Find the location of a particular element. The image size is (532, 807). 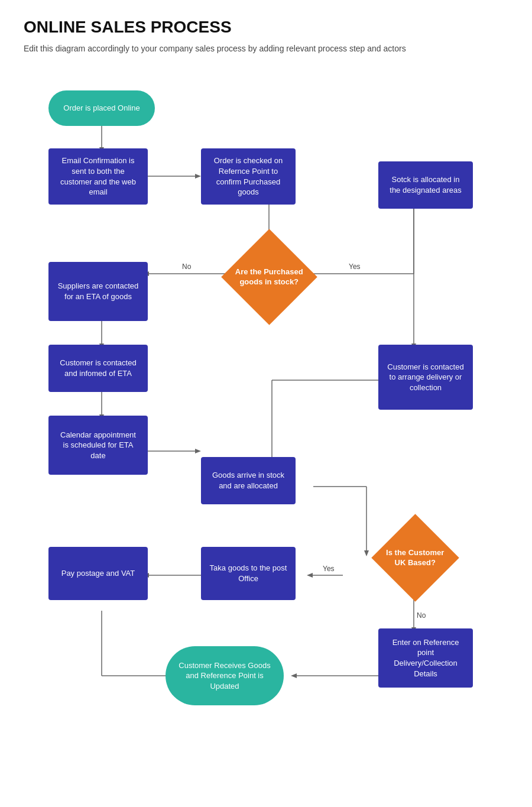

customer-contact-delivery-node: Customer is contacted to arrange deliver… is located at coordinates (426, 377).